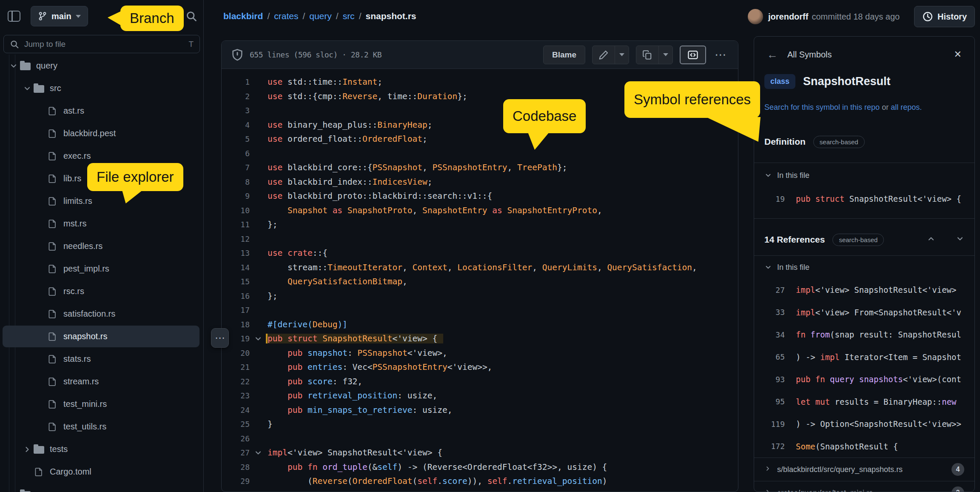  I want to click on all-symbols-label: All Symbols, so click(809, 54).